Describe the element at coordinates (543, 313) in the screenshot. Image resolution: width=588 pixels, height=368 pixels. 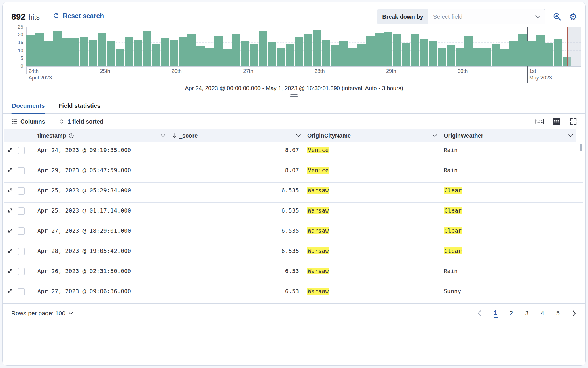
I see `page-button-4: 4` at that location.